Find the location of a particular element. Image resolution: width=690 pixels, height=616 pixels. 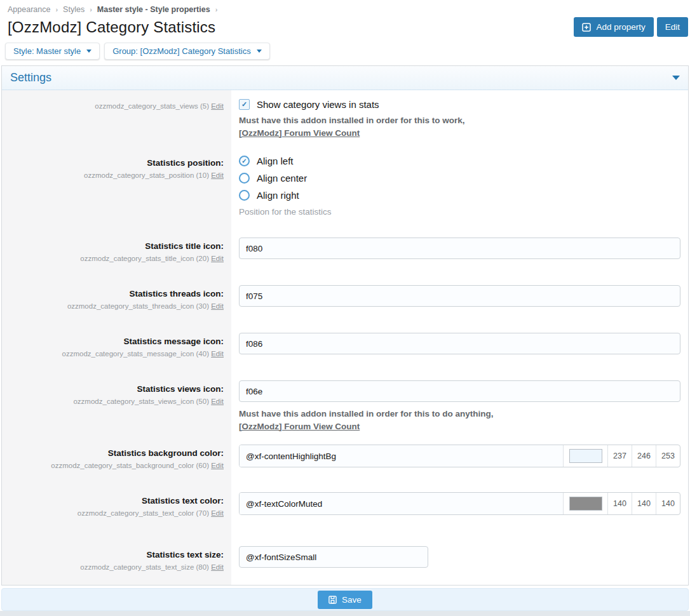

text-color-input is located at coordinates (402, 504).